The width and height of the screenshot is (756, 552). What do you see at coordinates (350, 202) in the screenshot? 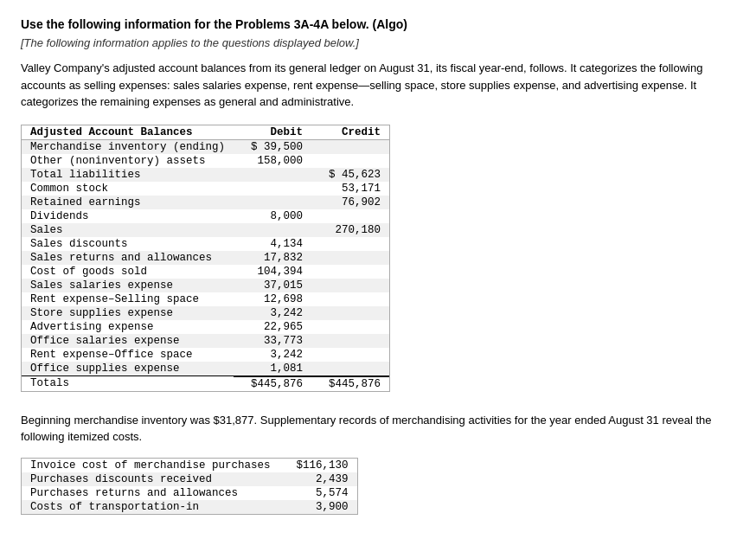
I see `row-credit: 76,902` at bounding box center [350, 202].